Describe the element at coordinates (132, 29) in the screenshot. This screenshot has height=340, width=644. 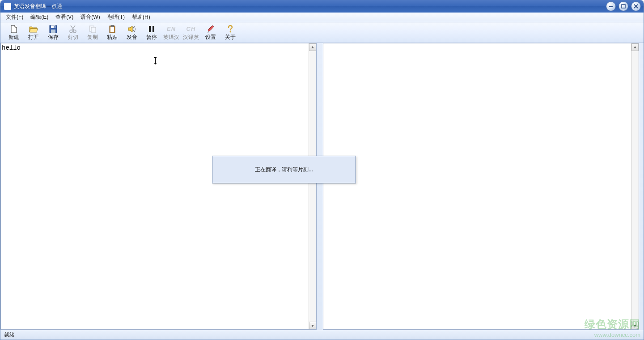
I see `speaker-icon` at that location.